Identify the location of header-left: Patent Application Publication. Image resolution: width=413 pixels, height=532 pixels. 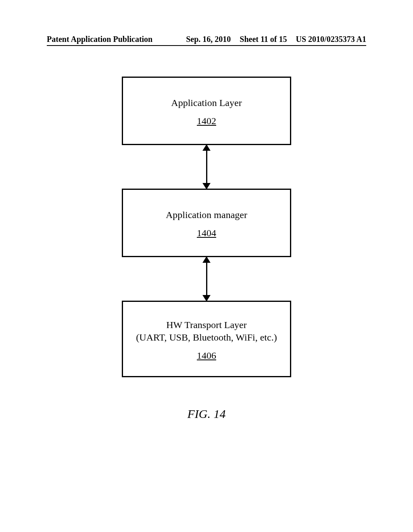
(100, 39).